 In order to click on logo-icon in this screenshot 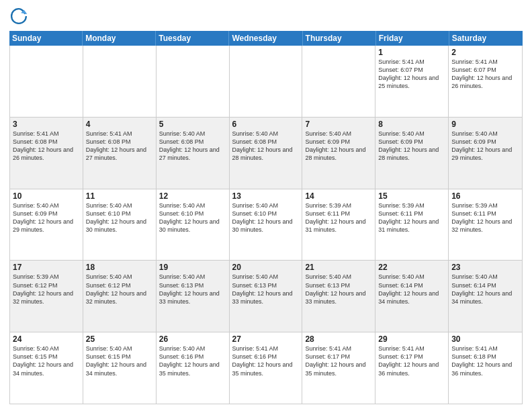, I will do `click(19, 16)`.